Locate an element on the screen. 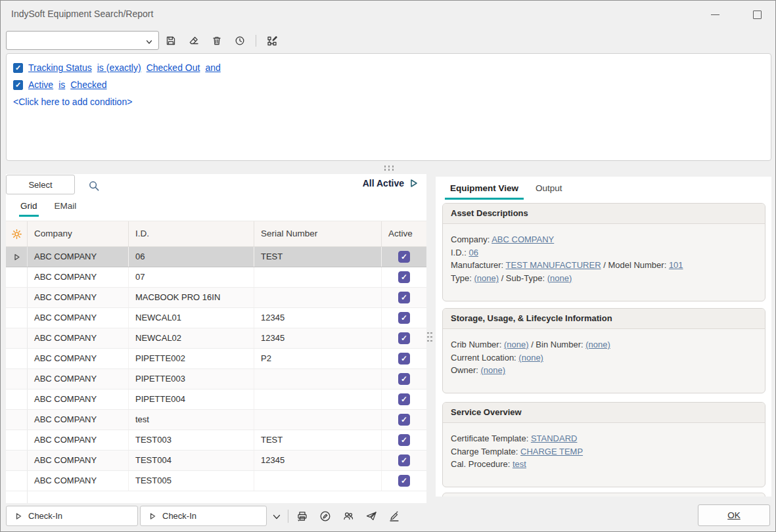 Image resolution: width=776 pixels, height=532 pixels. saved-search-combobox is located at coordinates (83, 41).